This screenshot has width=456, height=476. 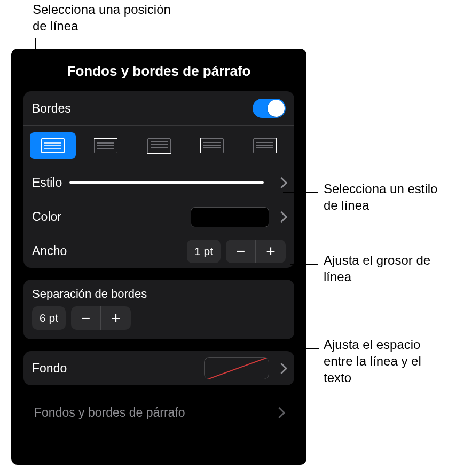 I want to click on nav-back-label: Fondos y bordes de párrafo, so click(x=110, y=413).